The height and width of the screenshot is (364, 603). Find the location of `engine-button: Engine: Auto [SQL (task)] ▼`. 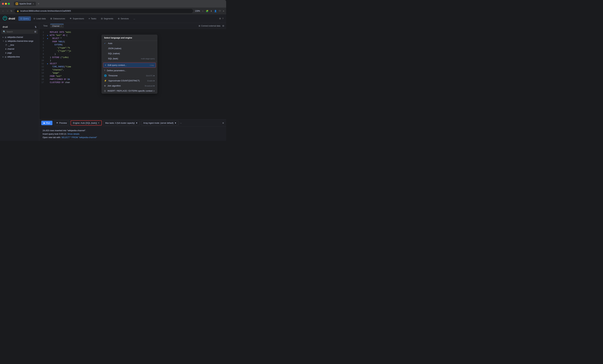

engine-button: Engine: Auto [SQL (task)] ▼ is located at coordinates (86, 123).